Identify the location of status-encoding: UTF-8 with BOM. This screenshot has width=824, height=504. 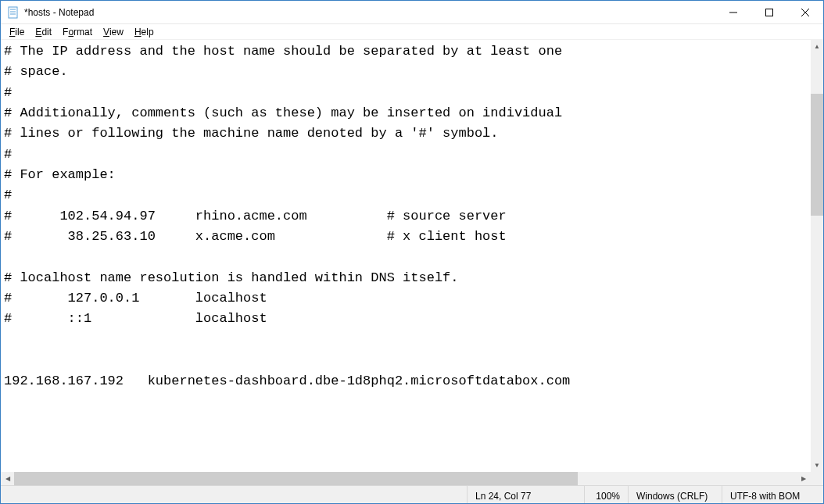
(772, 495).